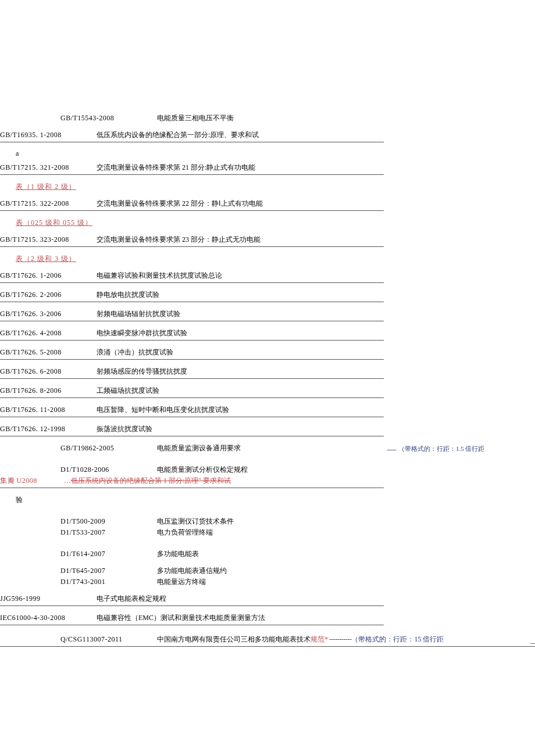  I want to click on standard-entry: D1/T645-2007 多功能电能表通信规约, so click(268, 571).